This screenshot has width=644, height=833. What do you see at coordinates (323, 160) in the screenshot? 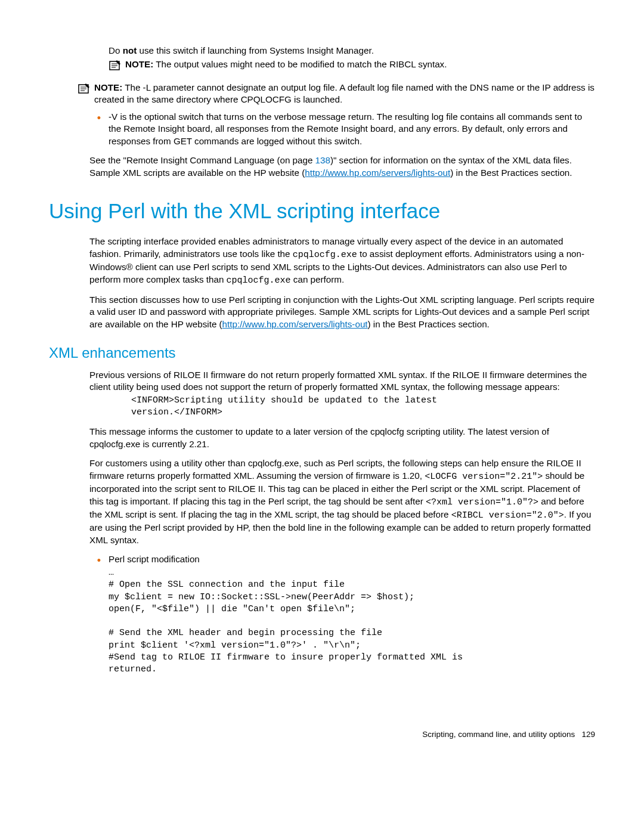
I see `page-reference: 138` at bounding box center [323, 160].